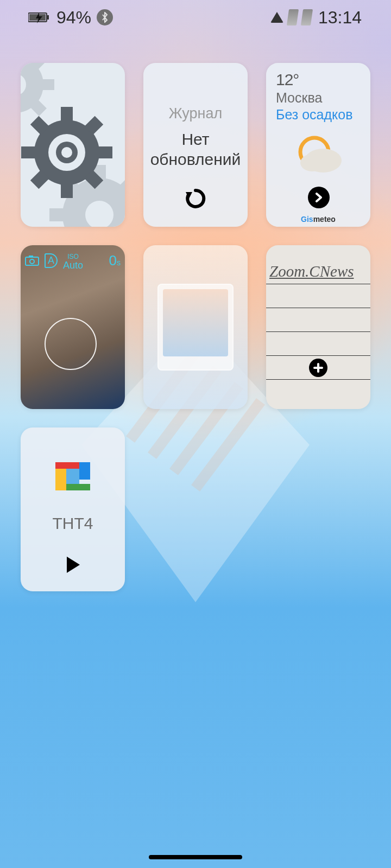 The height and width of the screenshot is (868, 391). I want to click on weather-brand: Gismeteo, so click(318, 219).